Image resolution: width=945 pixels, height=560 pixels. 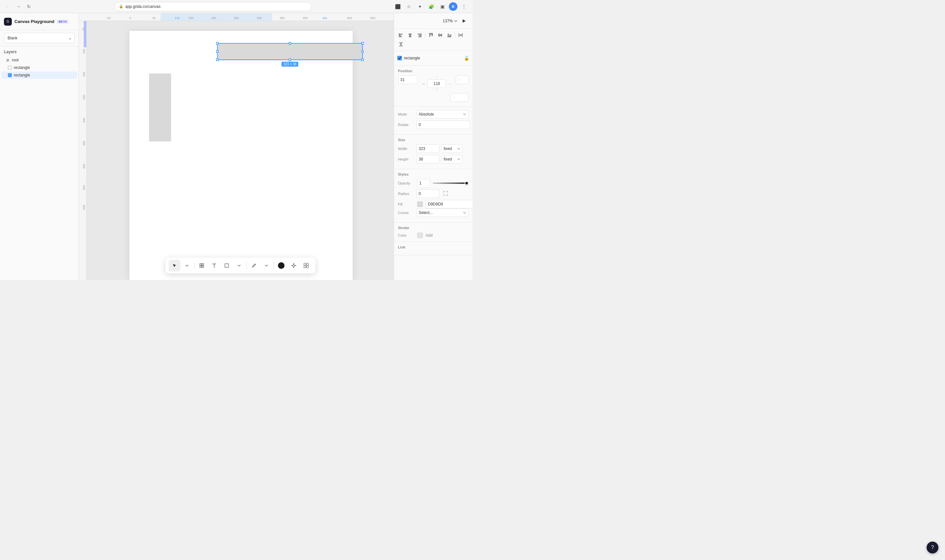 I want to click on cursor-label: Cursor, so click(x=406, y=213).